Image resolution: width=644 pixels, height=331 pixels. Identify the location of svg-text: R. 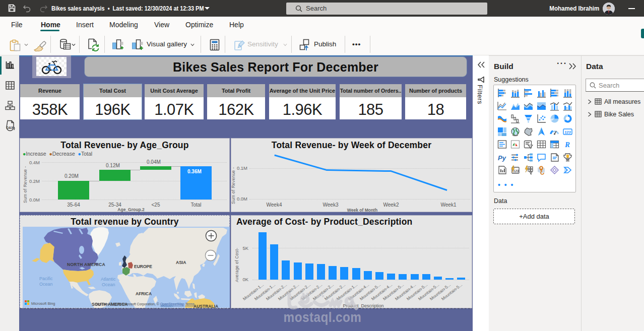
(567, 145).